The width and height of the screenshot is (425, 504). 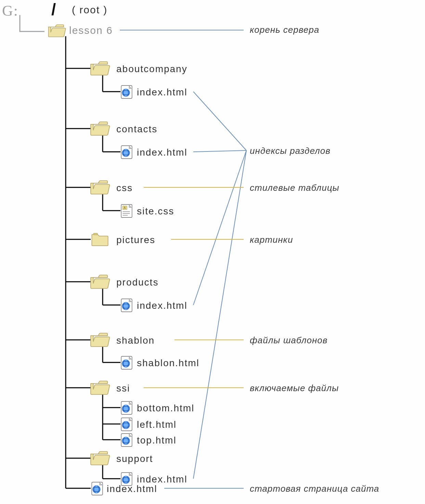 What do you see at coordinates (157, 425) in the screenshot?
I see `file-ssi-left: left.html` at bounding box center [157, 425].